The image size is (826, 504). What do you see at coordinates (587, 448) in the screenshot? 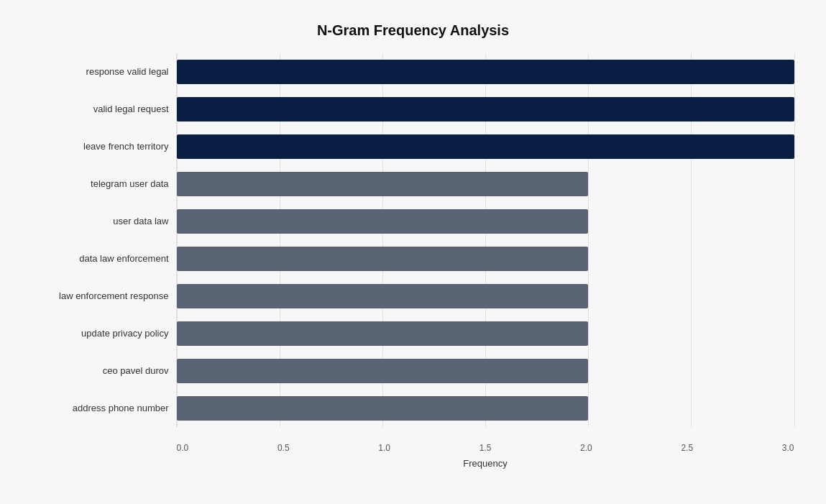
I see `x-tick: 2.0` at bounding box center [587, 448].